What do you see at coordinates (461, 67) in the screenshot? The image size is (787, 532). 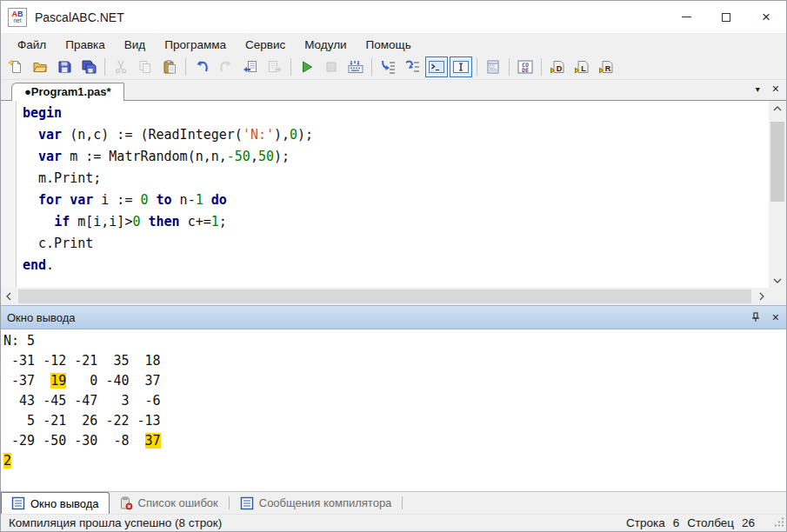 I see `caret-window-icon` at bounding box center [461, 67].